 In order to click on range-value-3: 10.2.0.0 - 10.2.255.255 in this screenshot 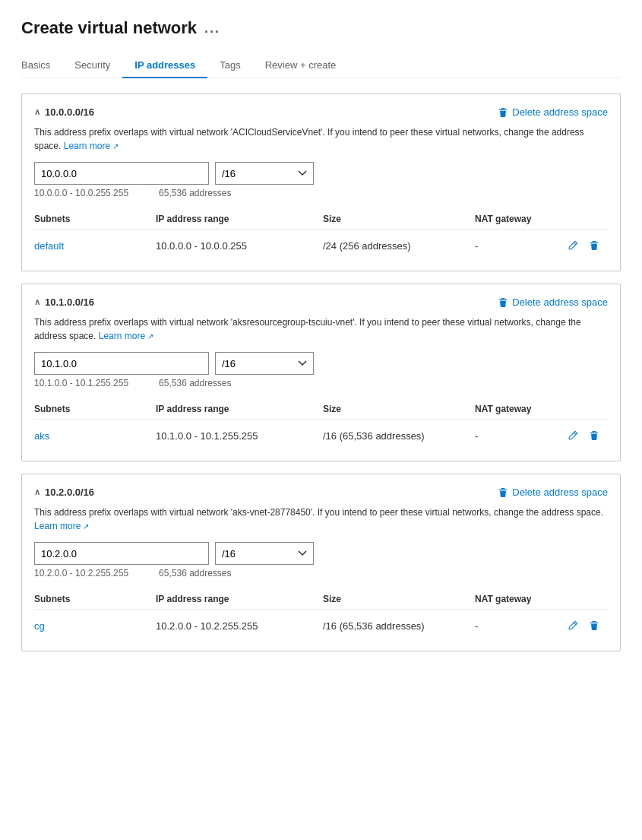, I will do `click(81, 573)`.